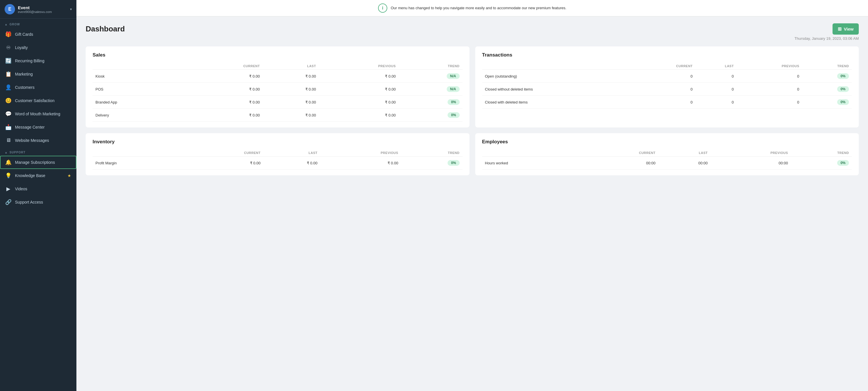 This screenshot has height=391, width=868. What do you see at coordinates (43, 140) in the screenshot?
I see `sidebar-item-label: Website Messages` at bounding box center [43, 140].